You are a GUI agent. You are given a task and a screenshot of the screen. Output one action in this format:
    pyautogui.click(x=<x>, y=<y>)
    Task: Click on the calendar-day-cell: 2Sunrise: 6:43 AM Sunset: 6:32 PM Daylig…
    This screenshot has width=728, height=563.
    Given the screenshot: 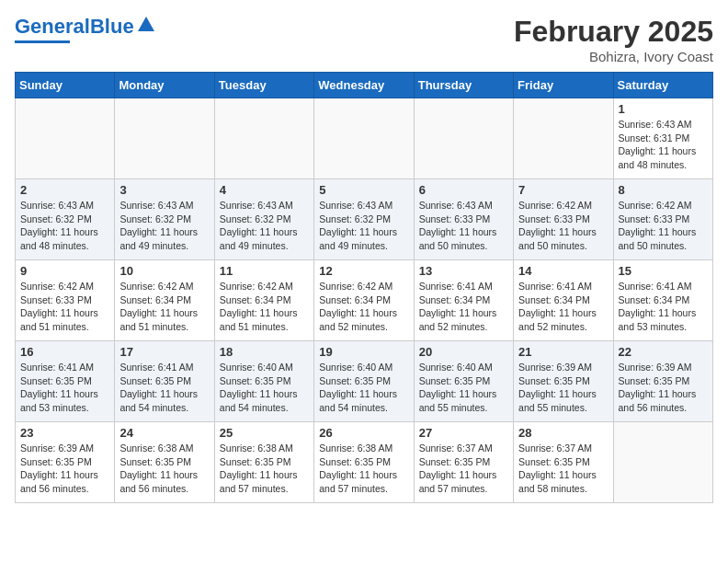 What is the action you would take?
    pyautogui.click(x=65, y=220)
    